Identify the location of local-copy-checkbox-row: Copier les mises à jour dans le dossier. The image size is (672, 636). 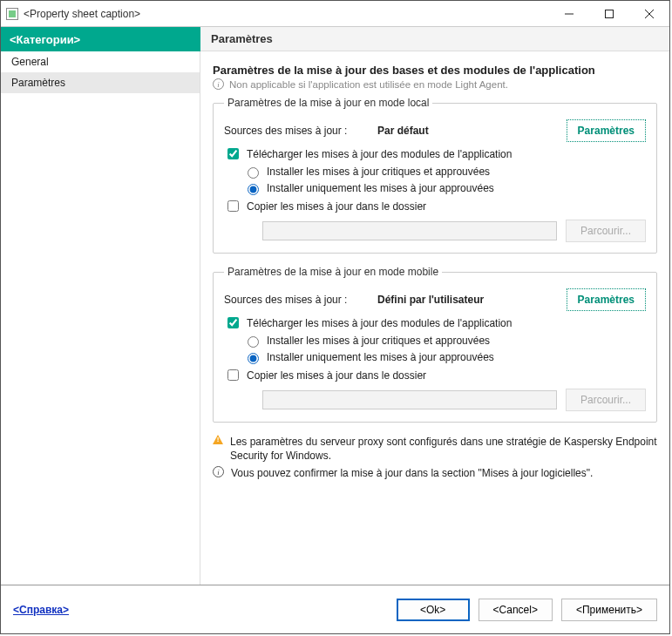
(435, 206).